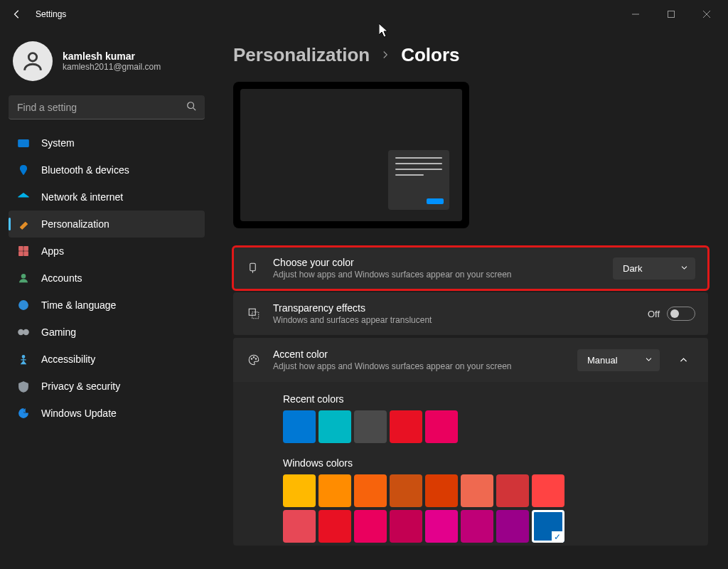 Image resolution: width=728 pixels, height=569 pixels. I want to click on sidebar-item-windows-update: Windows Update, so click(107, 413).